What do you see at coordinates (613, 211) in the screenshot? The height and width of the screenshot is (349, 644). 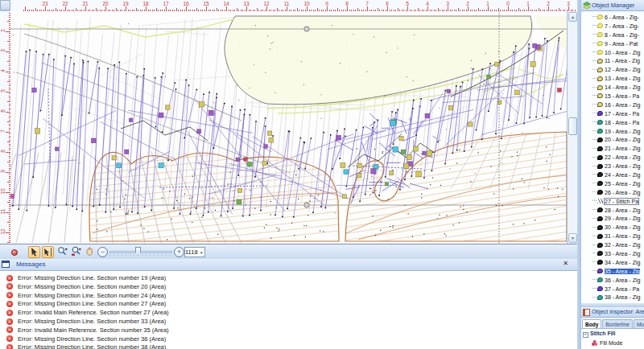 I see `object-list-item: 28 - Area - Zig` at bounding box center [613, 211].